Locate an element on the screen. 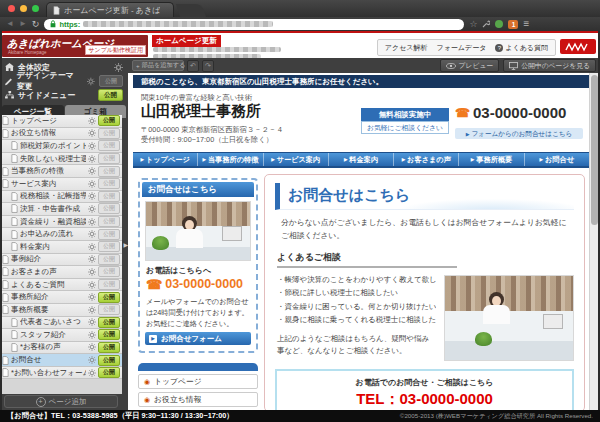 This screenshot has height=422, width=600. site-nav-item: ▶ 事務所概要 is located at coordinates (492, 160).